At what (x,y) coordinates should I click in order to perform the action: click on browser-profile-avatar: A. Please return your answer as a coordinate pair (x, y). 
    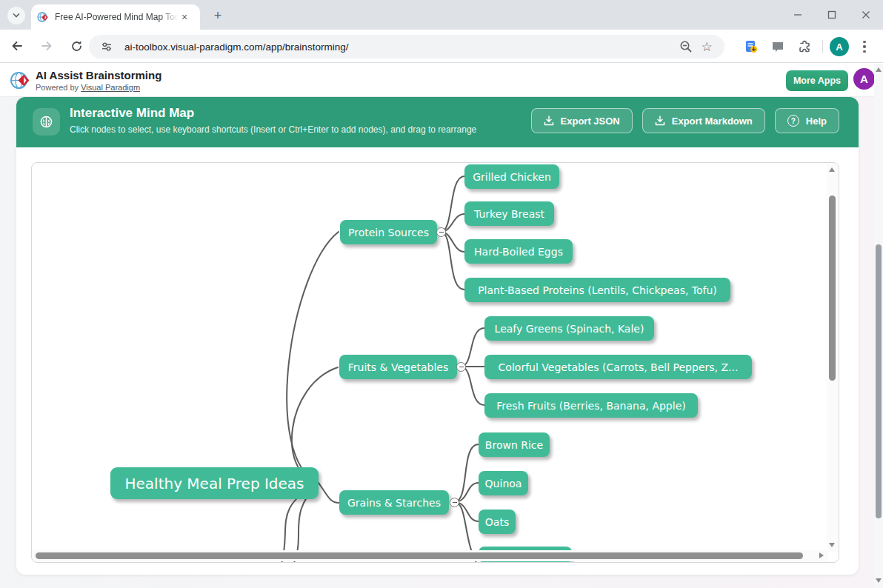
    Looking at the image, I should click on (839, 47).